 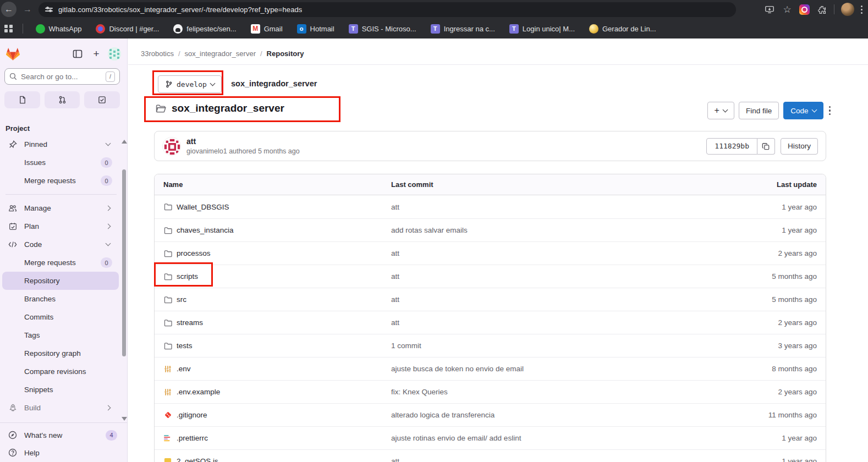 I want to click on add-dropdown-button: +, so click(x=721, y=111).